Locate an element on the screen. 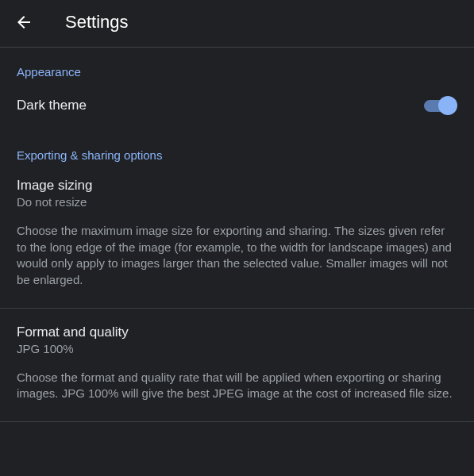 The image size is (474, 476). dark-theme-toggle is located at coordinates (441, 106).